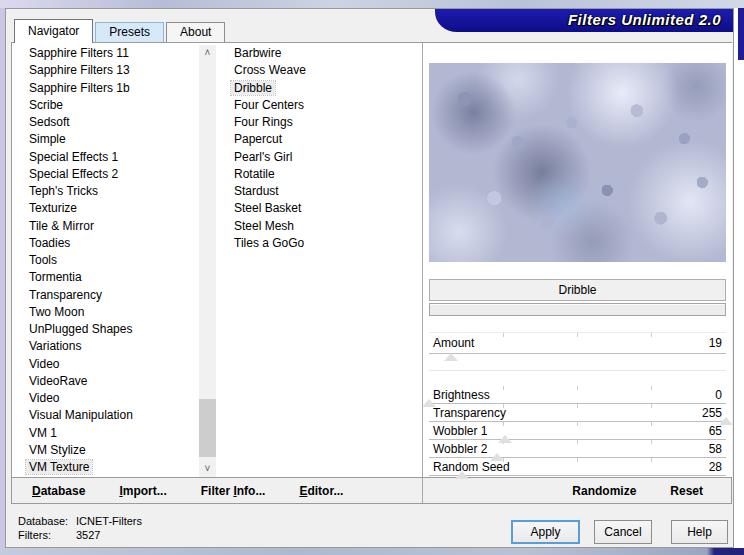  I want to click on list-item: Cross Weave, so click(318, 70).